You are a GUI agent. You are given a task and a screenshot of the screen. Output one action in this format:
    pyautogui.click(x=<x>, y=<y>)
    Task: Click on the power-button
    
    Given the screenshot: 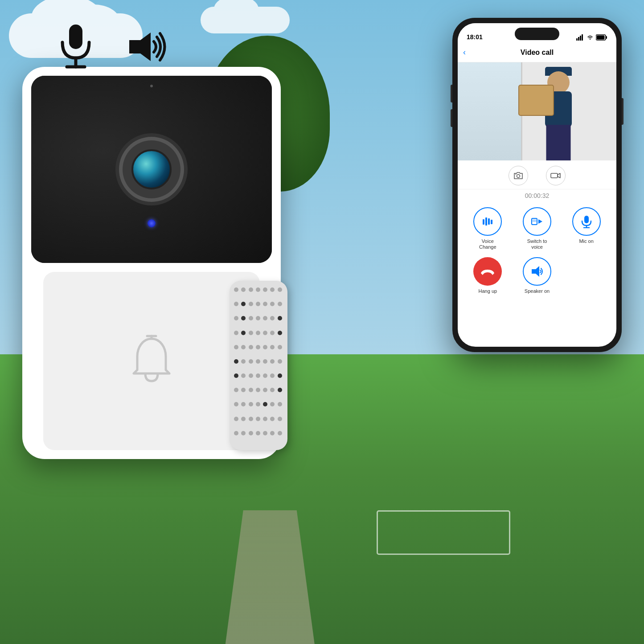 What is the action you would take?
    pyautogui.click(x=623, y=111)
    